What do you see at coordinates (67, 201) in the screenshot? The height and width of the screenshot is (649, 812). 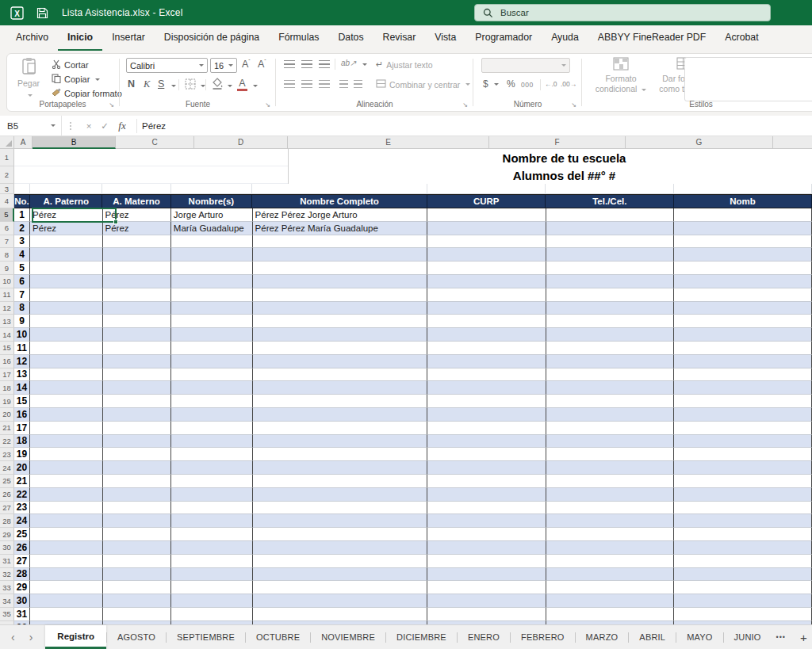 I see `table-header-cell: A. Paterno` at bounding box center [67, 201].